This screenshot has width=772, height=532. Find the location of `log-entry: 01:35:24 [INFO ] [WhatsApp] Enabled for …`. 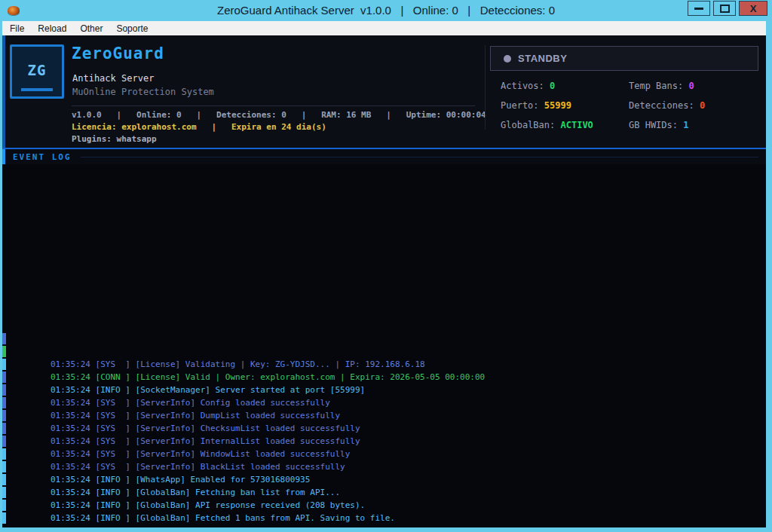

log-entry: 01:35:24 [INFO ] [WhatsApp] Enabled for … is located at coordinates (384, 454).